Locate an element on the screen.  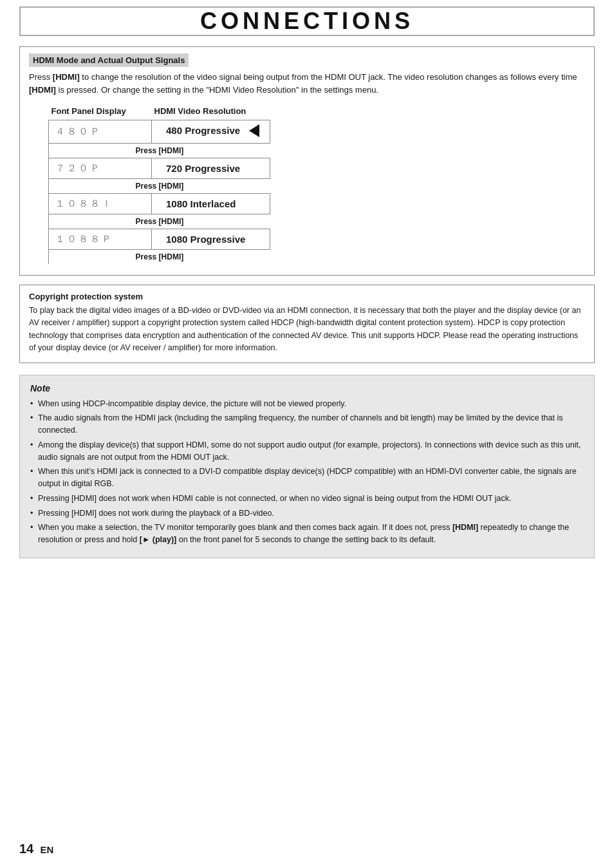
table-row: １０８８Ｐ 1080 Progressive is located at coordinates (176, 240).